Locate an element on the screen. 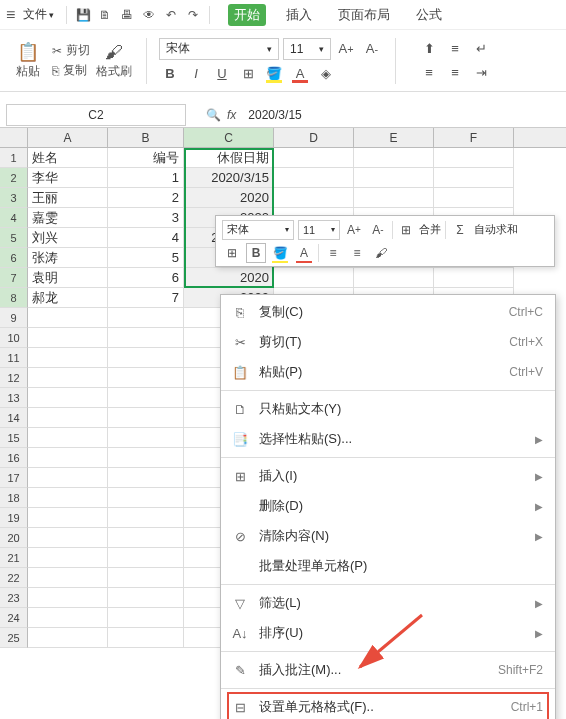 Image resolution: width=566 pixels, height=719 pixels. context-menu-item: 批量处理单元格(P) is located at coordinates (388, 566).